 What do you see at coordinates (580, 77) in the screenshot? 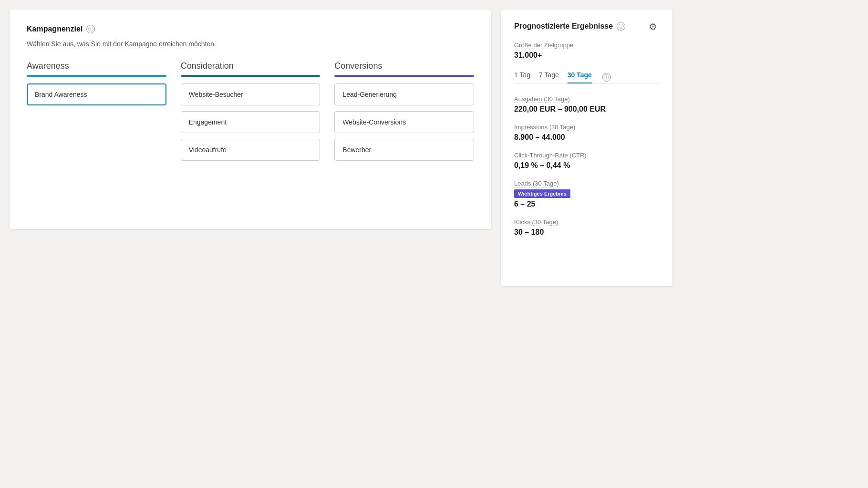
I see `tab-30-tage: 30 Tage` at bounding box center [580, 77].